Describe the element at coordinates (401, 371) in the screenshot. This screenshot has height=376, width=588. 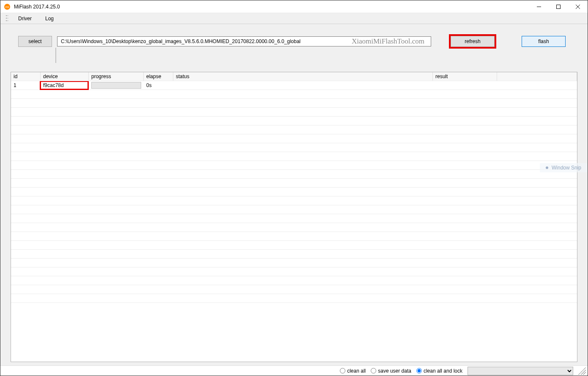
I see `flash-mode-radio-group: clean all save user data clean all and l…` at that location.